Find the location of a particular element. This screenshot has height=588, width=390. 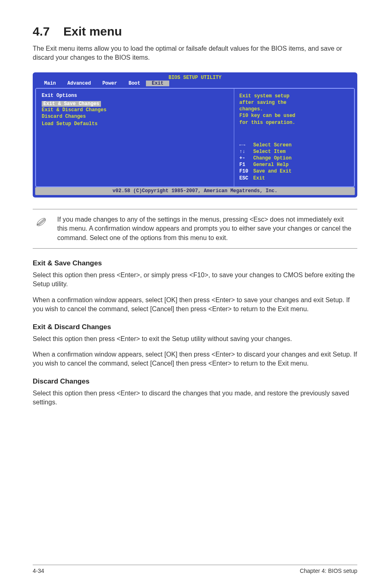

bios-tab-advanced: Advanced is located at coordinates (79, 83).